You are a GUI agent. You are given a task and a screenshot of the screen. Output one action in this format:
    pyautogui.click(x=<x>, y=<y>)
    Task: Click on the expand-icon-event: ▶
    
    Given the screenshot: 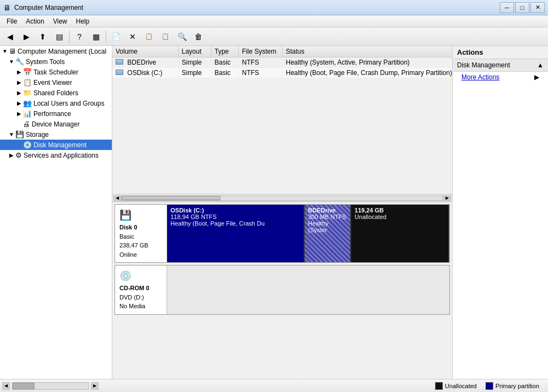 What is the action you would take?
    pyautogui.click(x=19, y=82)
    